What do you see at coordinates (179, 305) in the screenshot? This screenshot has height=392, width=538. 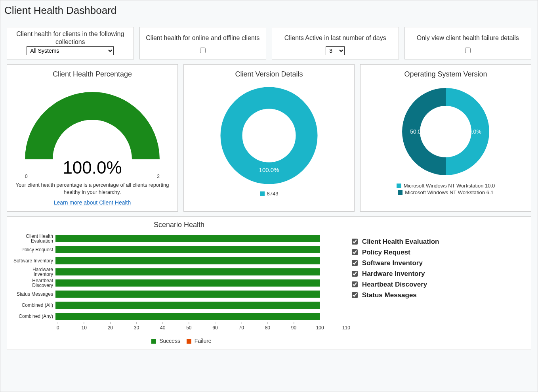 I see `bar-row: Combined (All)` at bounding box center [179, 305].